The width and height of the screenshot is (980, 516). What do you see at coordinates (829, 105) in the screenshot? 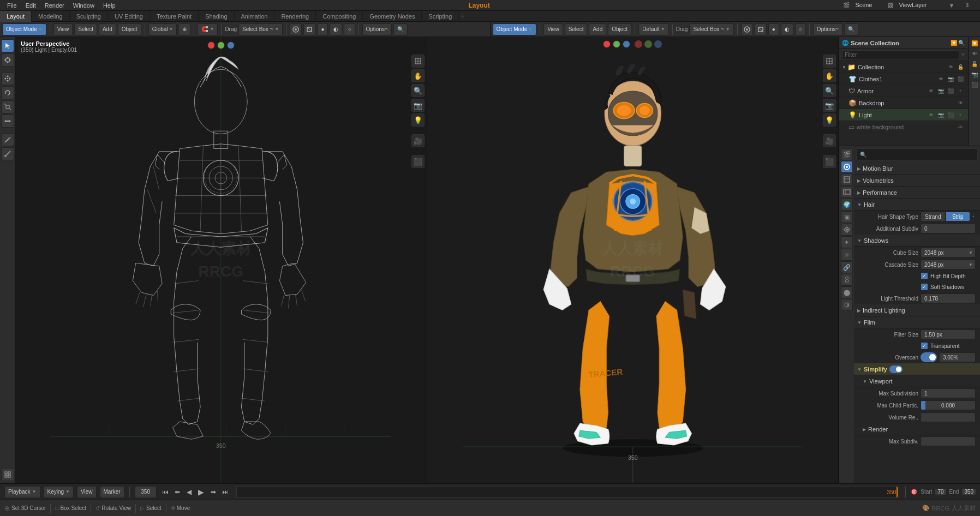
I see `rvp-camera-btn: 📷` at bounding box center [829, 105].